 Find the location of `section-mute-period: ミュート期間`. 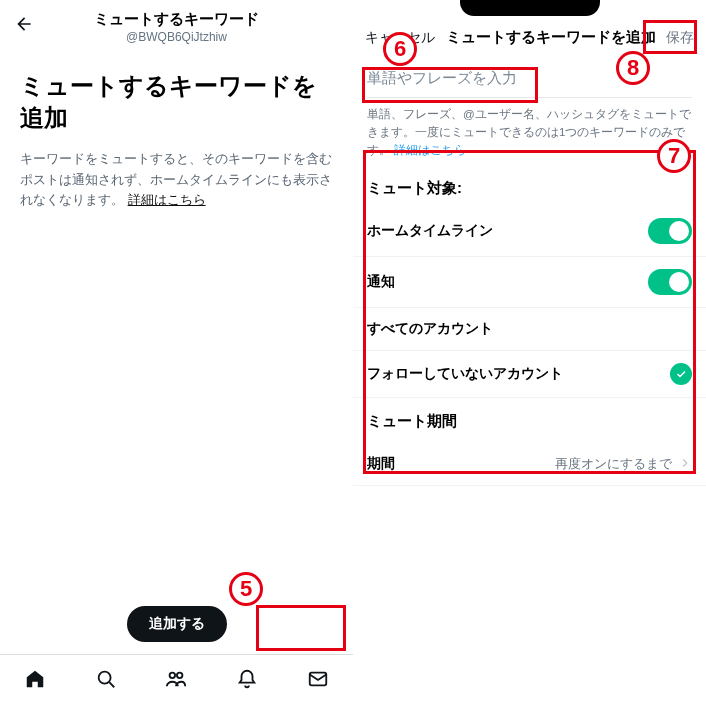

section-mute-period: ミュート期間 is located at coordinates (530, 420).